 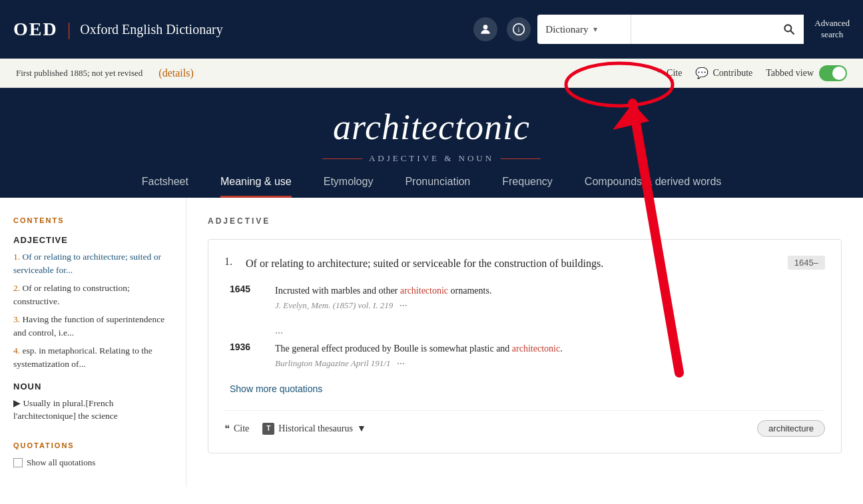 What do you see at coordinates (432, 29) in the screenshot?
I see `header: OED | Oxford English Dictionary i Dictio…` at bounding box center [432, 29].